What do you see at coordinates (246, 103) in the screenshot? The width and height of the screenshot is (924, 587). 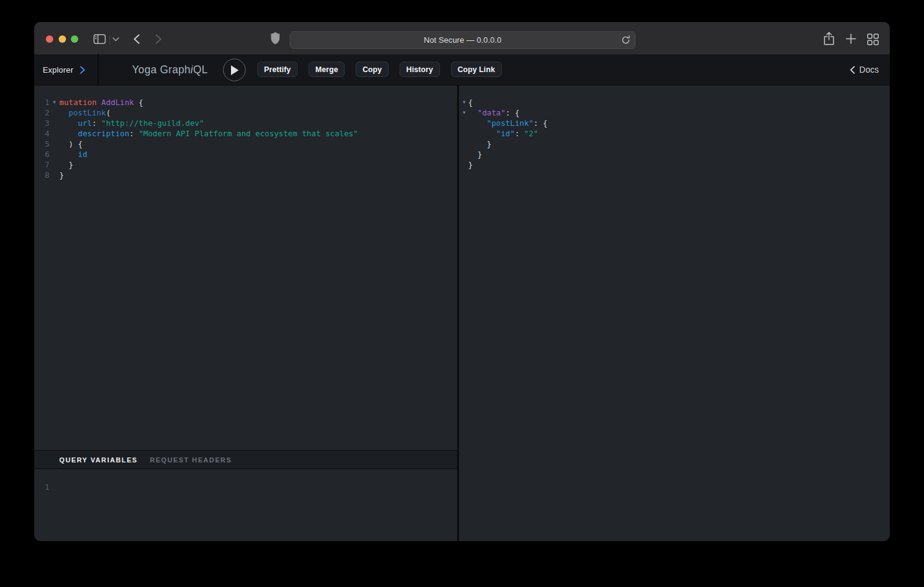 I see `query-code-line: 1▾mutation AddLink {` at bounding box center [246, 103].